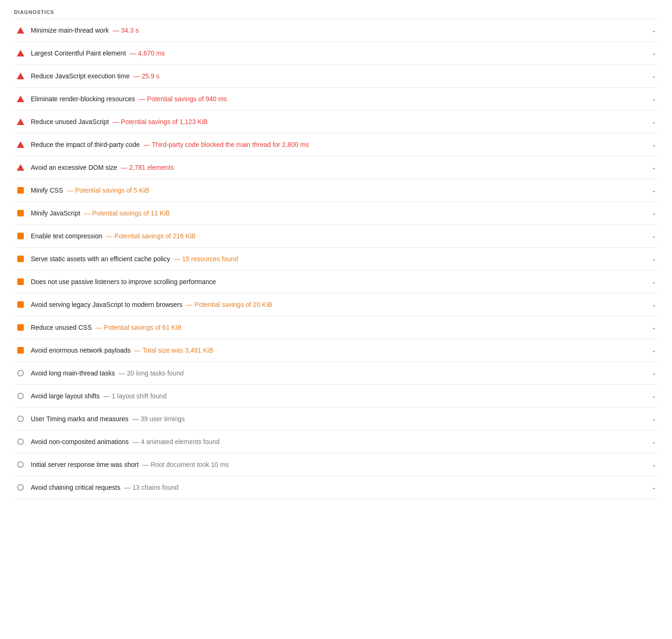 The width and height of the screenshot is (672, 639). I want to click on item-left: Minimize main-thread work — 34.3 s, so click(331, 30).